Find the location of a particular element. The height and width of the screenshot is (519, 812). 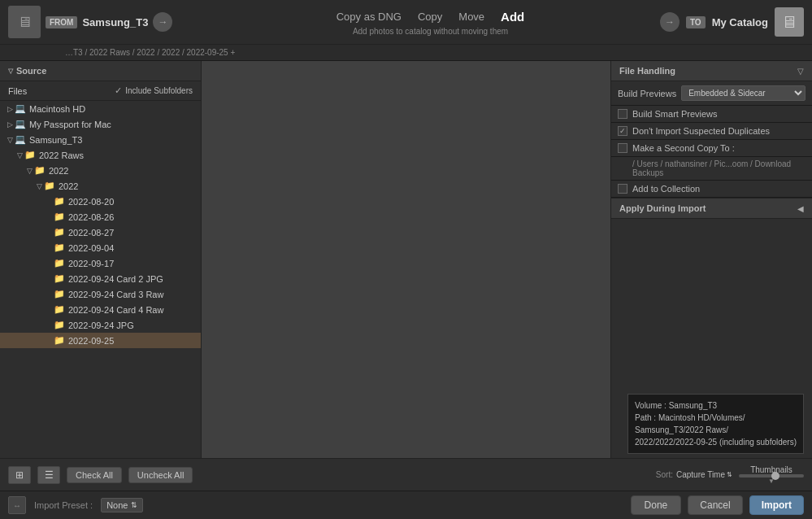

folder-icon-0925: 📁 is located at coordinates (59, 340).